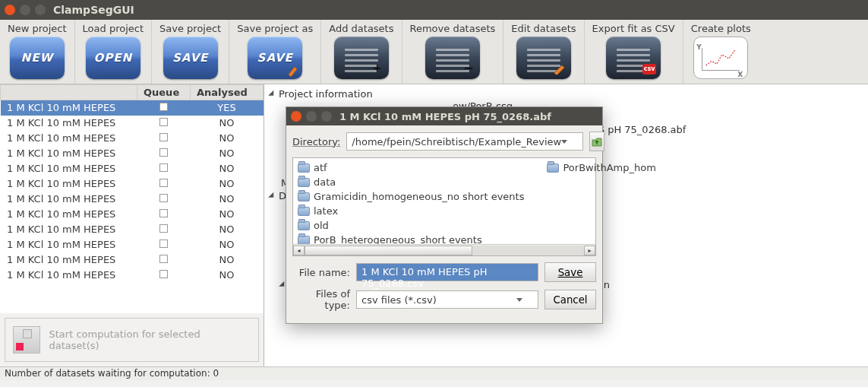 The width and height of the screenshot is (868, 387). Describe the element at coordinates (601, 167) in the screenshot. I see `folder-item: PorBwithAmp_hom` at that location.